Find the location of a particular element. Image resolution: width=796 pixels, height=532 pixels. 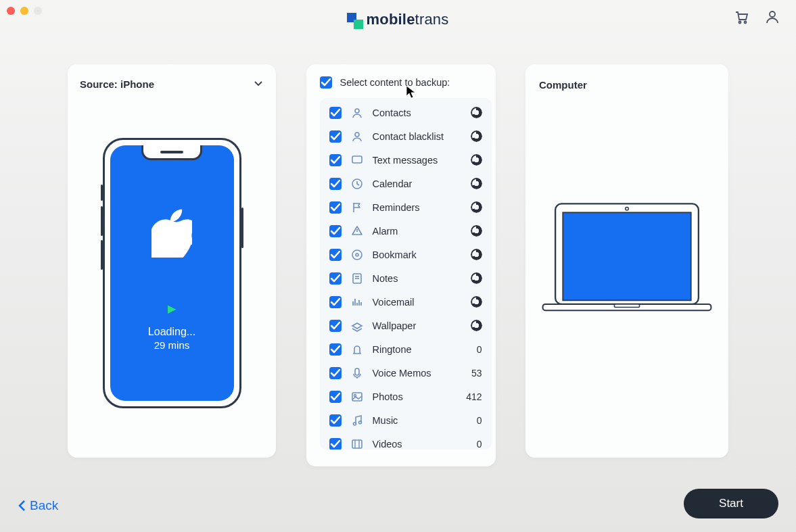

logo-mark-icon is located at coordinates (354, 20).